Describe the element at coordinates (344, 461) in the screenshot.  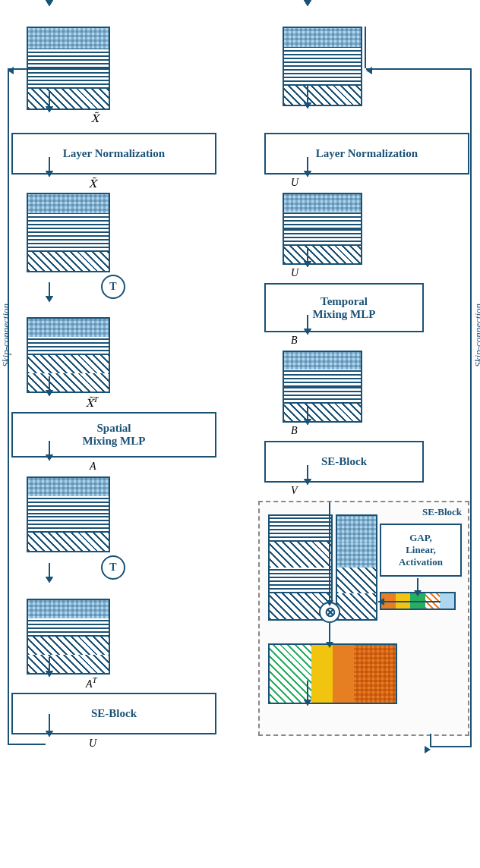
I see `right-se-block-box: SE-Block` at that location.